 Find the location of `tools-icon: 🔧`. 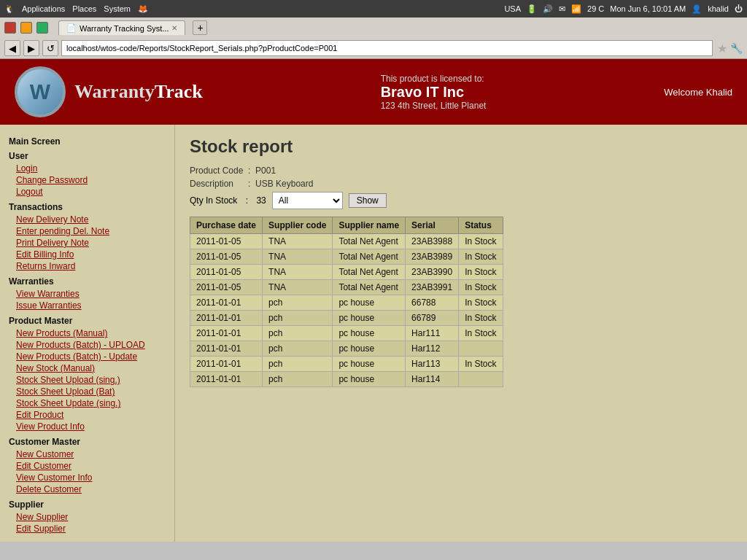

tools-icon: 🔧 is located at coordinates (737, 48).